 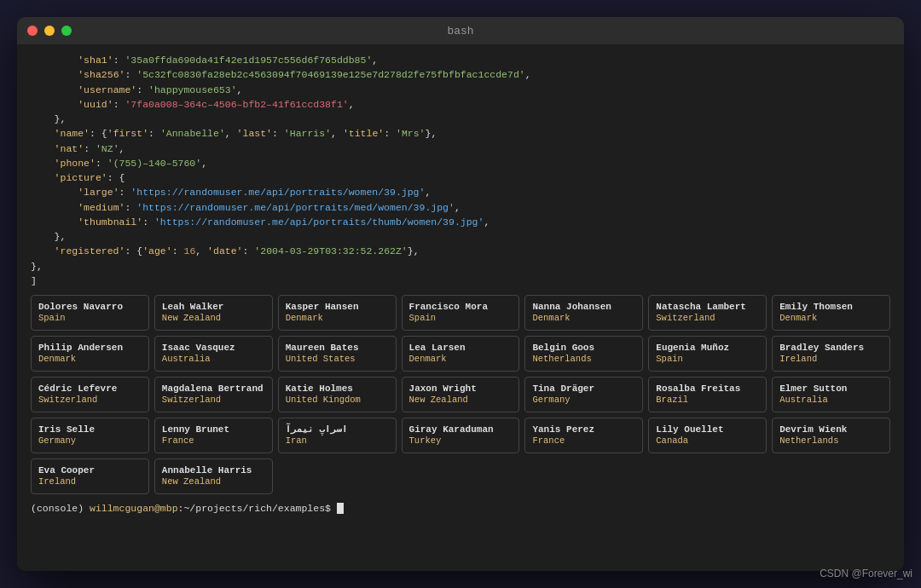 I want to click on person-card: Natascha LambertSwitzerland, so click(x=708, y=313).